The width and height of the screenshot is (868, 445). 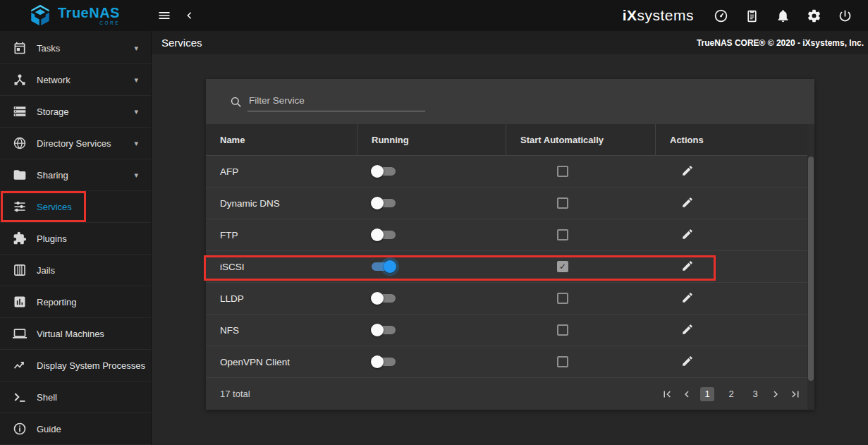 I want to click on brand-name: TrueNAS, so click(x=89, y=13).